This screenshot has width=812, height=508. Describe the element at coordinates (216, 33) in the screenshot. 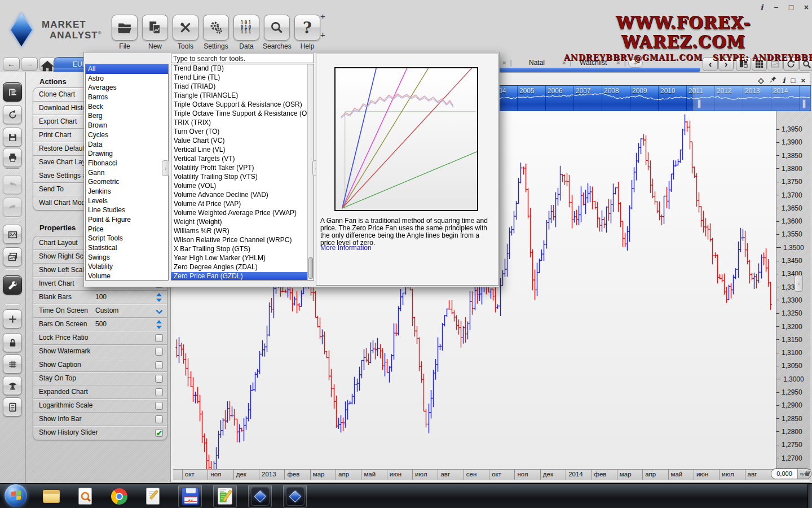

I see `toolbar-settings-button: Settings` at that location.